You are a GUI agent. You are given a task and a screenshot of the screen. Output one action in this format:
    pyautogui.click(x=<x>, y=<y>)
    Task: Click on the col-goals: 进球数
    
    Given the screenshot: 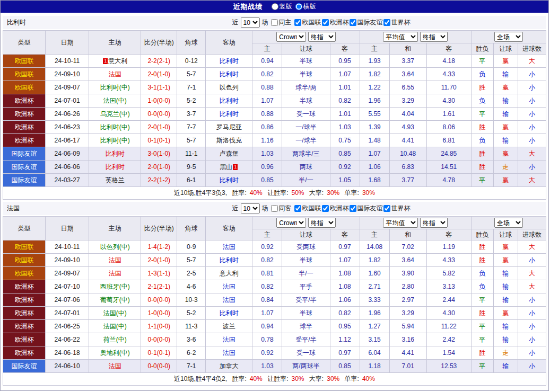 What is the action you would take?
    pyautogui.click(x=531, y=49)
    